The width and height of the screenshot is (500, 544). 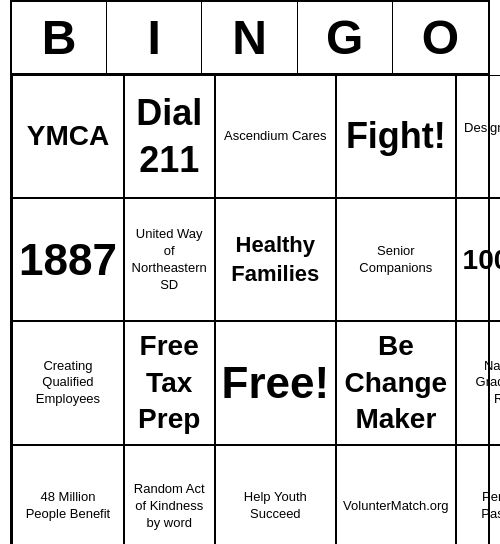 What do you see at coordinates (478, 382) in the screenshot?
I see `cell-14: National Graduation Rate` at bounding box center [478, 382].